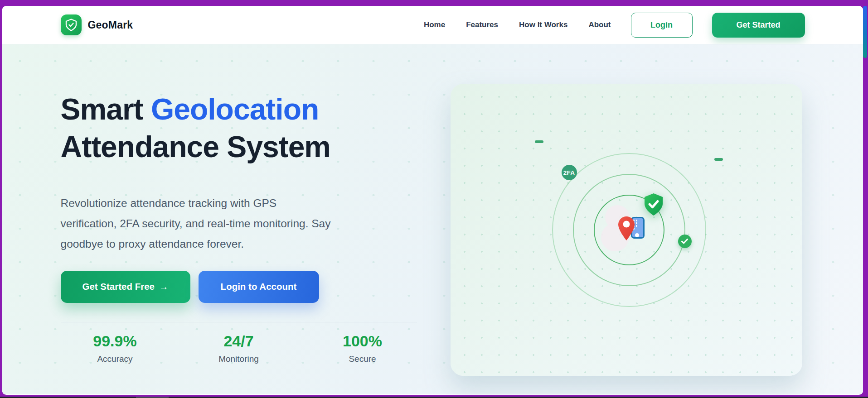 The width and height of the screenshot is (868, 398). What do you see at coordinates (196, 147) in the screenshot?
I see `hero-title-line2: Attendance System` at bounding box center [196, 147].